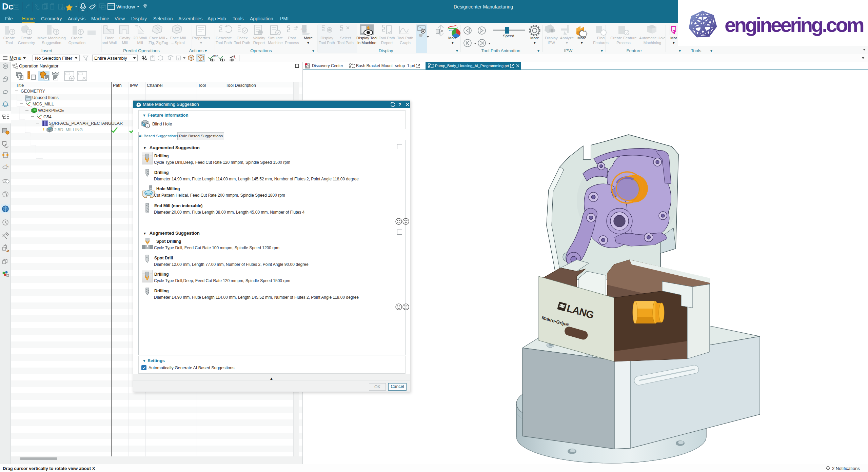  I want to click on svg-text: No Selection Filter, so click(54, 58).